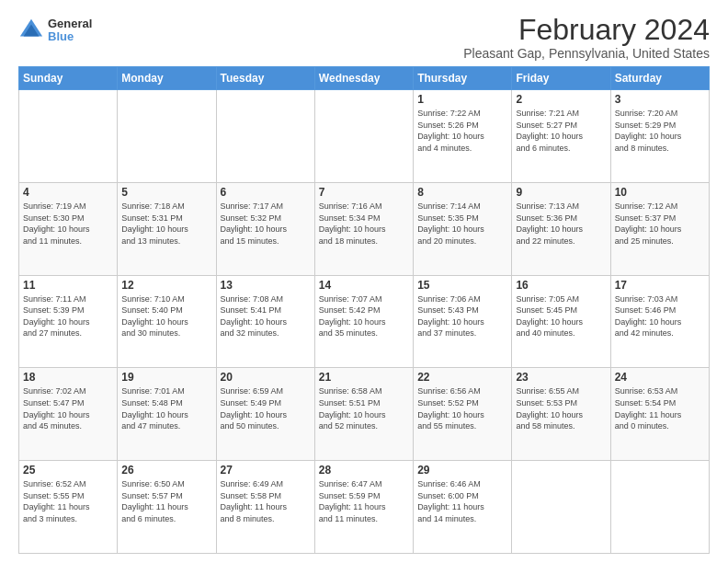  Describe the element at coordinates (167, 322) in the screenshot. I see `calendar-cell: 12Sunrise: 7:10 AM Sunset: 5:40 PM Dayli…` at that location.